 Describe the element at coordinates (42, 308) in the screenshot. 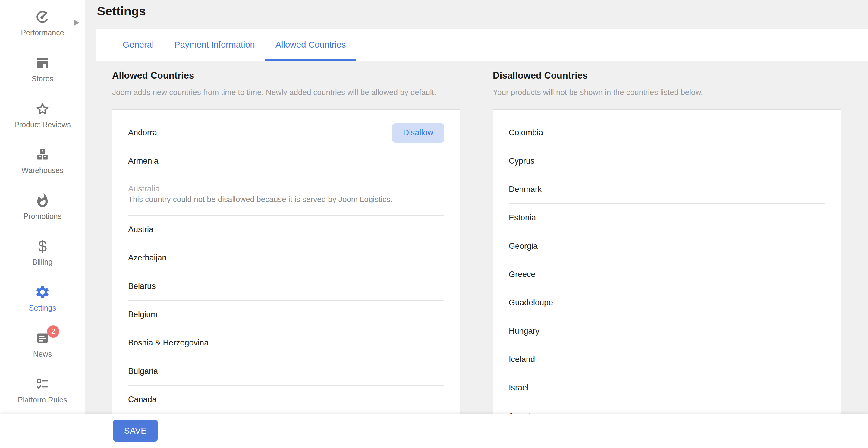

I see `sidebar-item-label: Settings` at that location.